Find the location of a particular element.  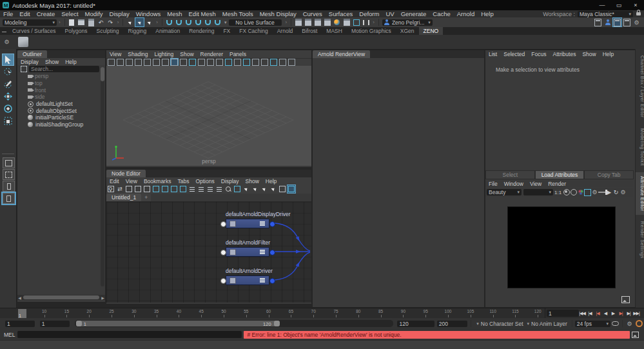

isolate-select-icon is located at coordinates (246, 62).